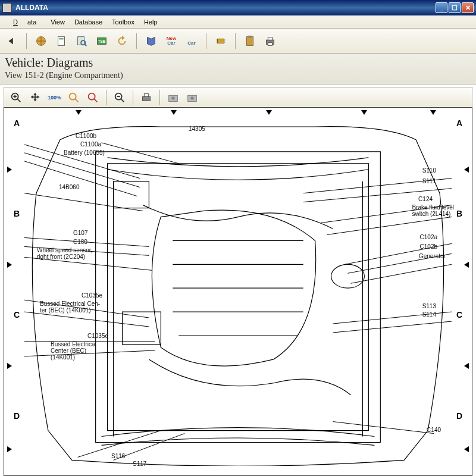  I want to click on label-battery: Battery (10655), so click(84, 152).